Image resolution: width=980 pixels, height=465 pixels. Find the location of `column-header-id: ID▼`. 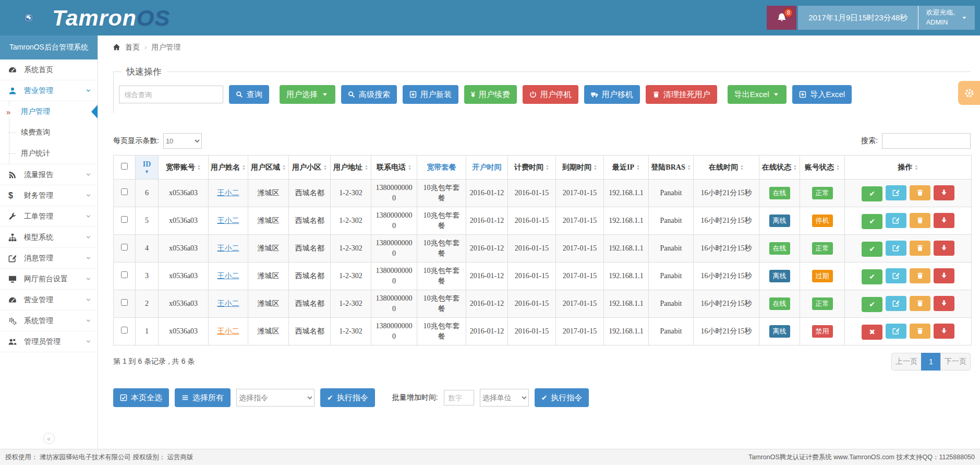

column-header-id: ID▼ is located at coordinates (147, 168).